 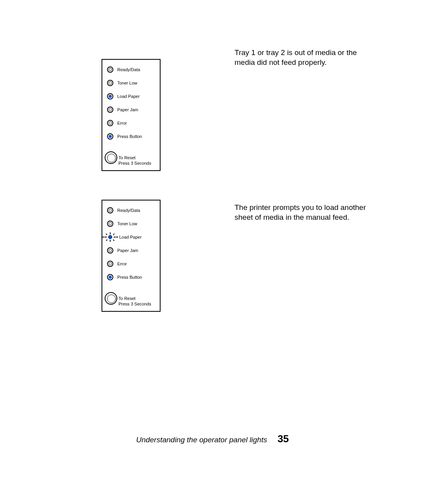 I want to click on led-load-paper-icon, so click(x=110, y=96).